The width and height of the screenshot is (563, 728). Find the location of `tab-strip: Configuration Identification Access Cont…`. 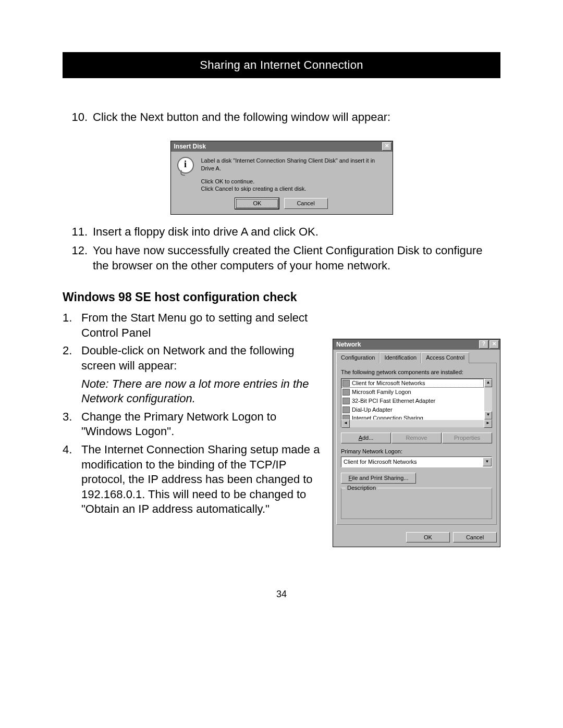

tab-strip: Configuration Identification Access Cont… is located at coordinates (417, 357).